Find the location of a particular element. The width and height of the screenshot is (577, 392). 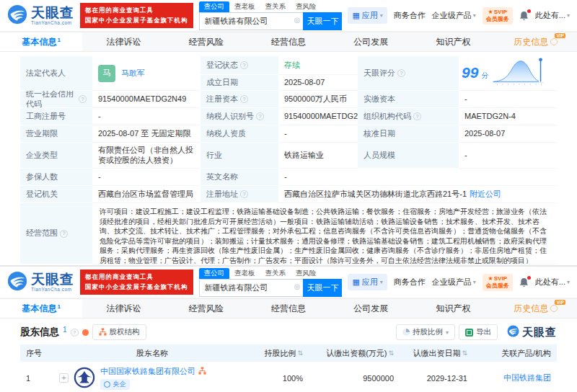

expand-button: + is located at coordinates (63, 378).